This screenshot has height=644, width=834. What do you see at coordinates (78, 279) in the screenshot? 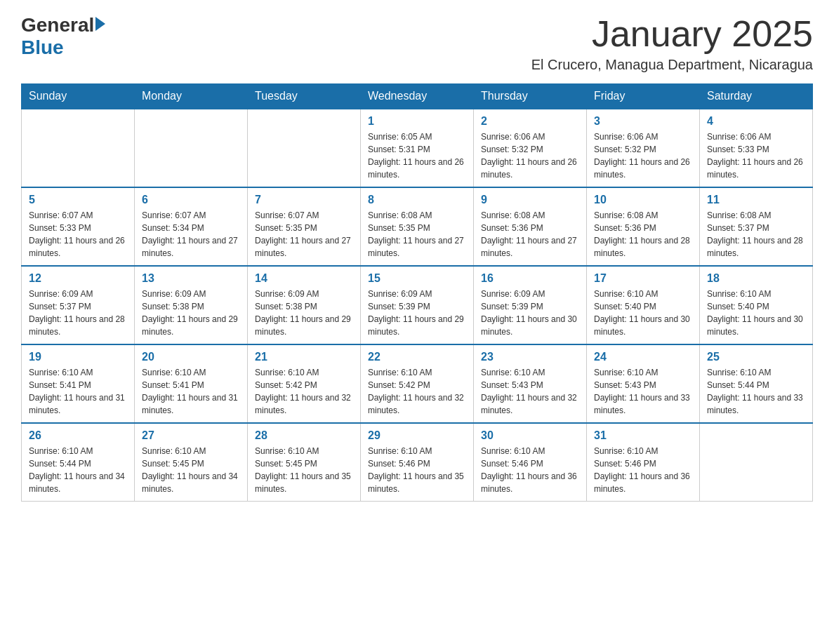
I see `day-number: 12` at bounding box center [78, 279].